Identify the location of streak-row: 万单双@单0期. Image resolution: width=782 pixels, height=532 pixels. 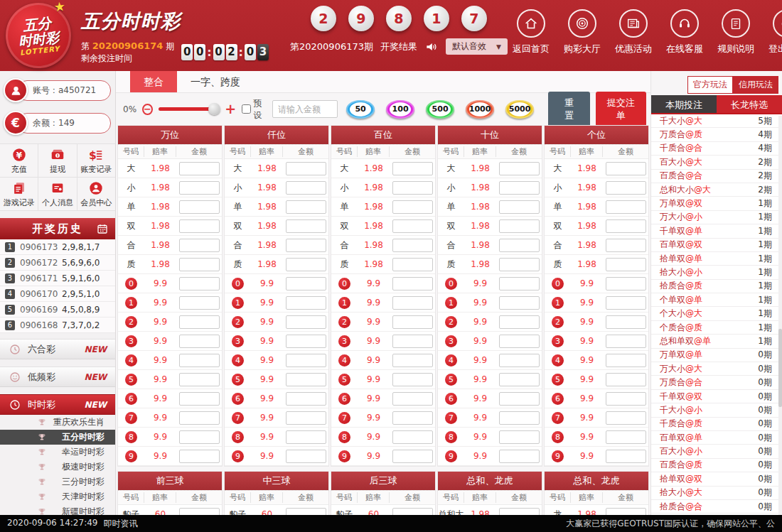
(717, 355).